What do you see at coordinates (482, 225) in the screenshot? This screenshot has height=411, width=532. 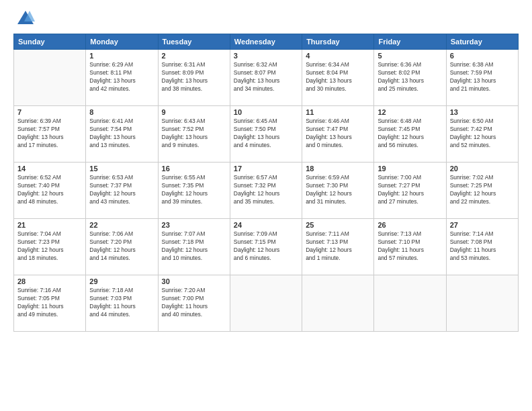 I see `day-number: 27` at bounding box center [482, 225].